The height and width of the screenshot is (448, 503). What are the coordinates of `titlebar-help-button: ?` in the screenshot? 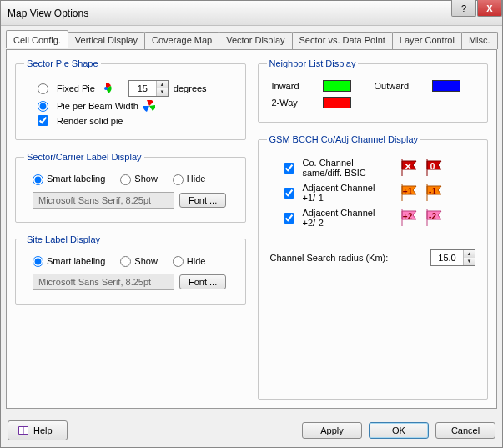 It's located at (464, 8).